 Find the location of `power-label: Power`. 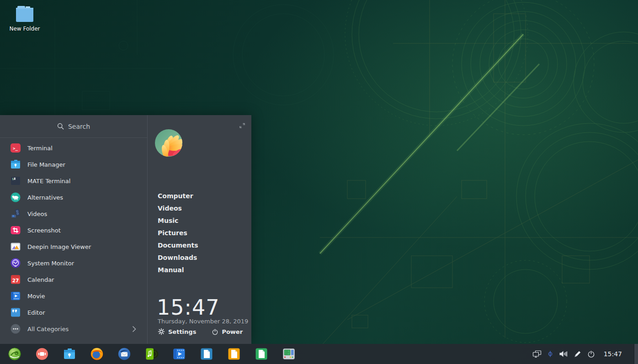

power-label: Power is located at coordinates (232, 332).